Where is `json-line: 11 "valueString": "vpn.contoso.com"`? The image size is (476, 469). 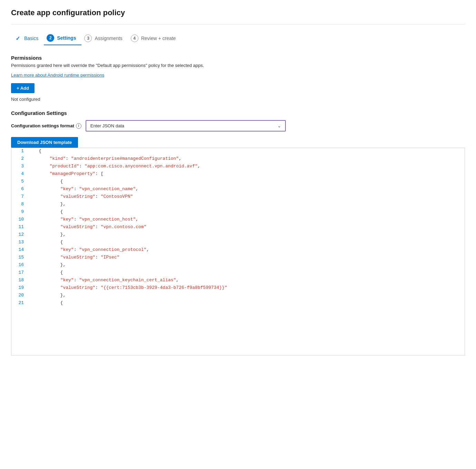 json-line: 11 "valueString": "vpn.contoso.com" is located at coordinates (238, 228).